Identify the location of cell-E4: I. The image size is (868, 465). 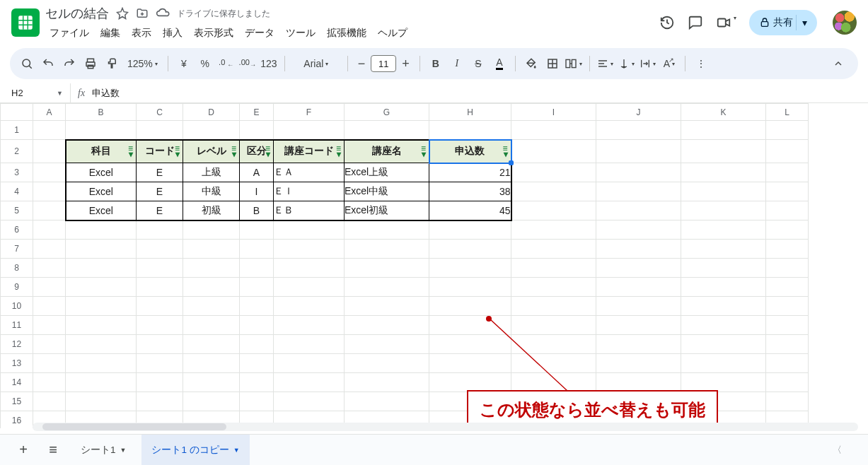
(257, 192).